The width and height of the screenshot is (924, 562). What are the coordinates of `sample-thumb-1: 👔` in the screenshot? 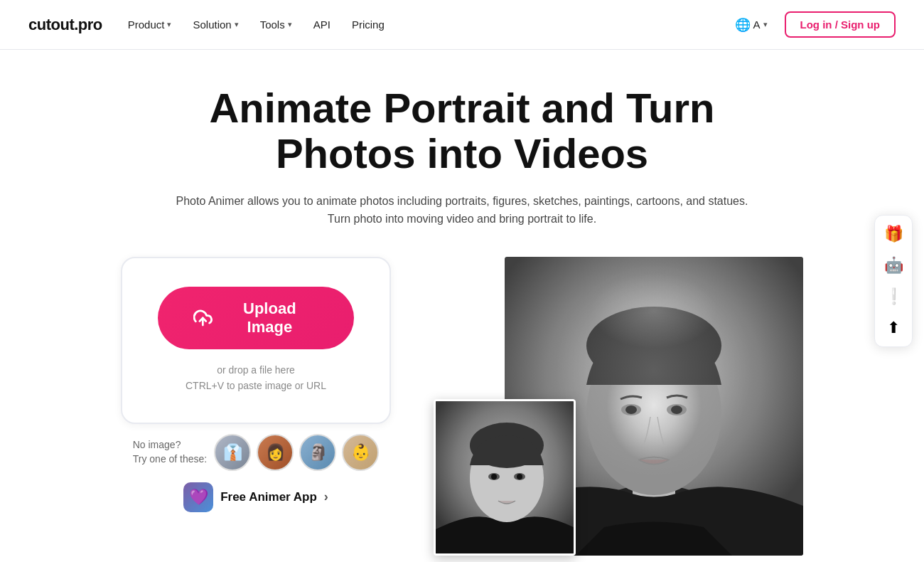 It's located at (232, 452).